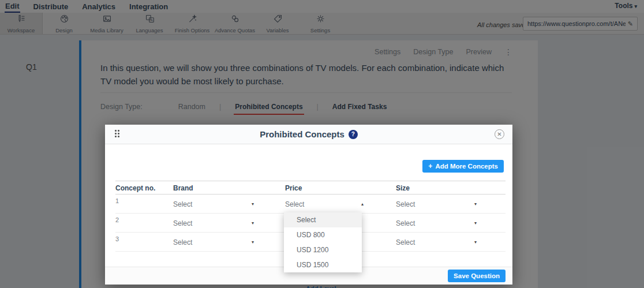 Image resolution: width=644 pixels, height=288 pixels. What do you see at coordinates (117, 134) in the screenshot?
I see `drag-handle-icon` at bounding box center [117, 134].